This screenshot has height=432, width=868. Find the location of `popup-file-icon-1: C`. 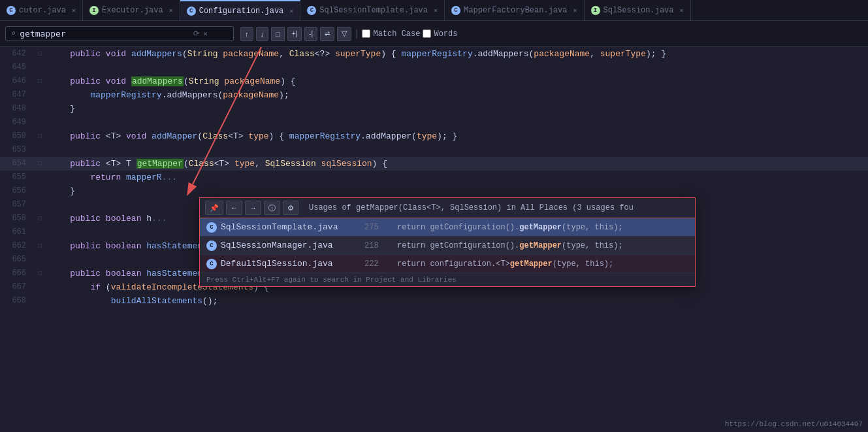

popup-file-icon-1: C is located at coordinates (212, 246).